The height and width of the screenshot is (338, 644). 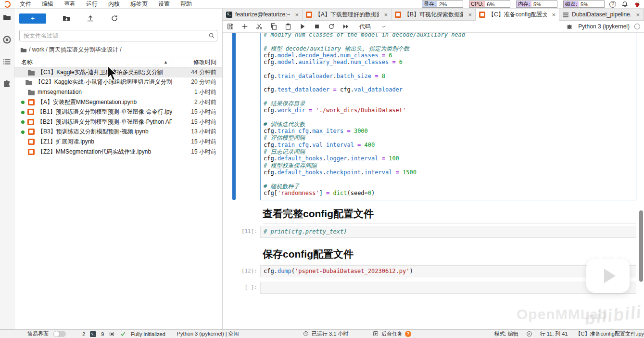 I want to click on stat-disk: 磁盘: 5%, so click(x=584, y=4).